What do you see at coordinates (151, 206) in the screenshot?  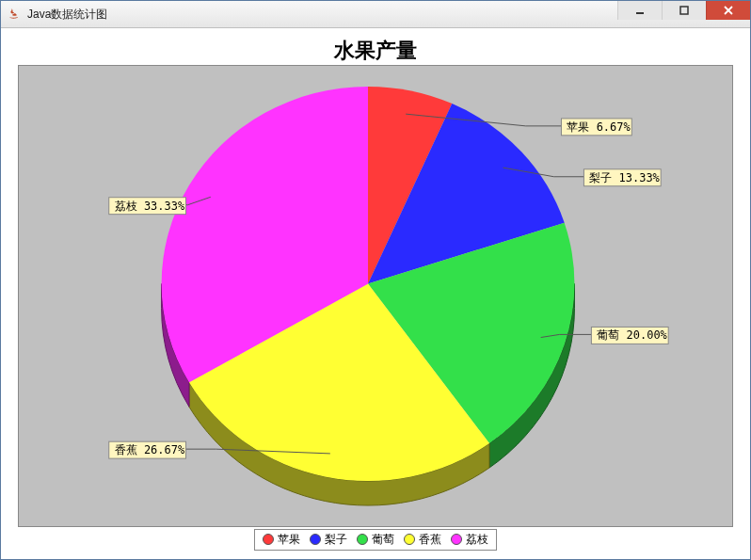 I see `pie-label: 荔枝 33.33%` at bounding box center [151, 206].